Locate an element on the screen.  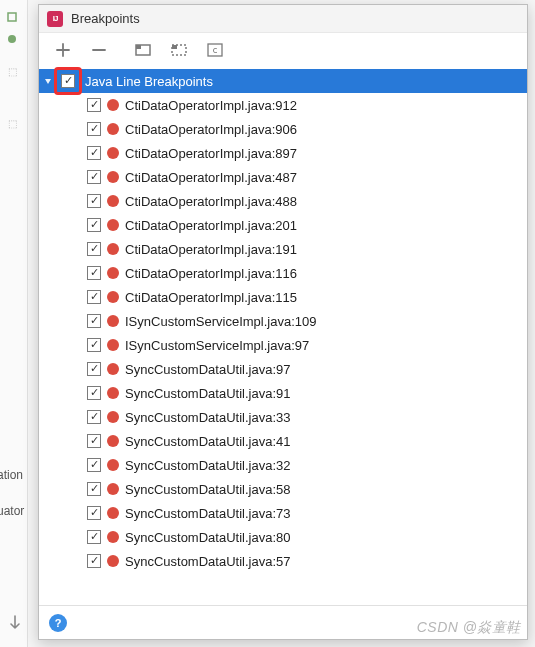
toolbar: c is located at coordinates (283, 50).